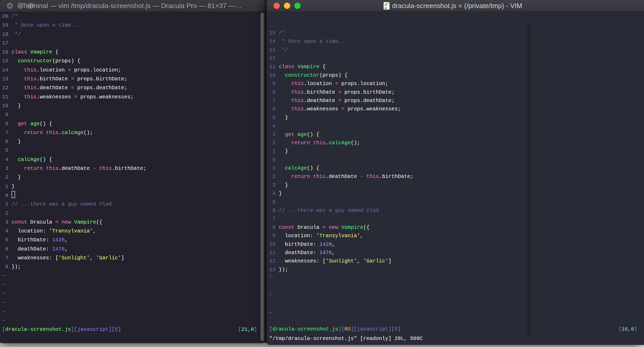  Describe the element at coordinates (348, 329) in the screenshot. I see `status-token: RO` at that location.